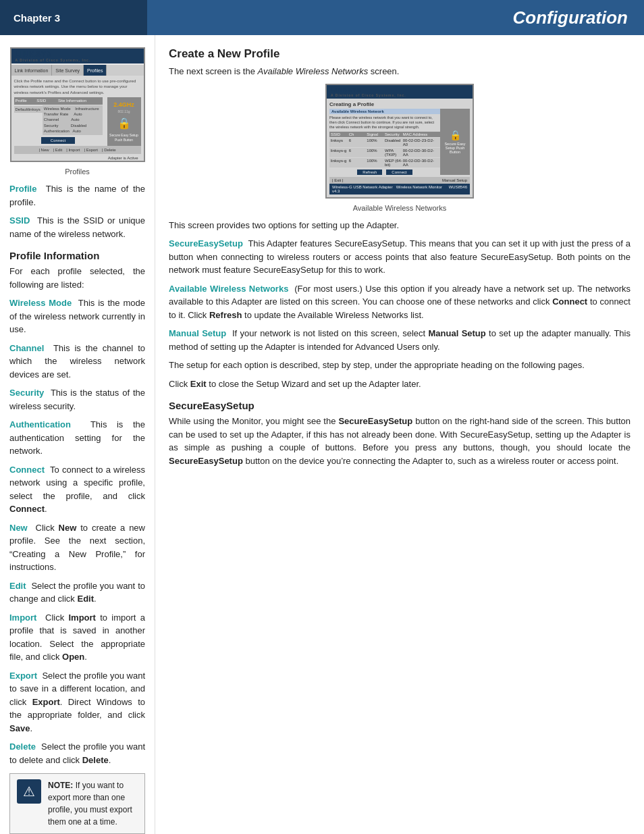 The image size is (644, 834). Describe the element at coordinates (78, 86) in the screenshot. I see `screenshot-desc: Click the Profile name and the Connect b…` at that location.